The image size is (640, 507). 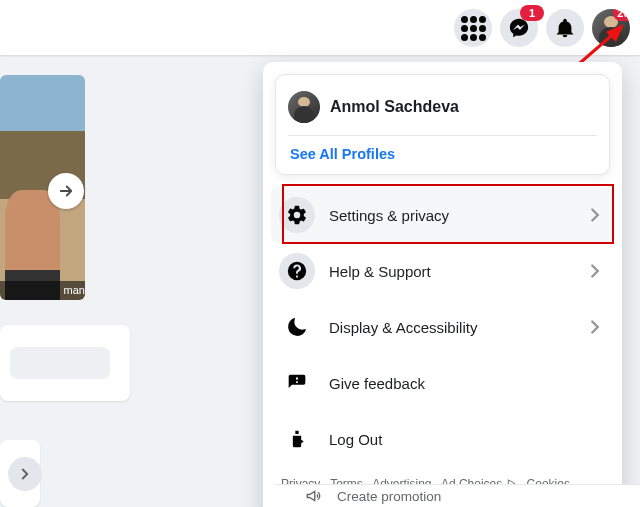 What do you see at coordinates (297, 383) in the screenshot?
I see `feedback-icon` at bounding box center [297, 383].